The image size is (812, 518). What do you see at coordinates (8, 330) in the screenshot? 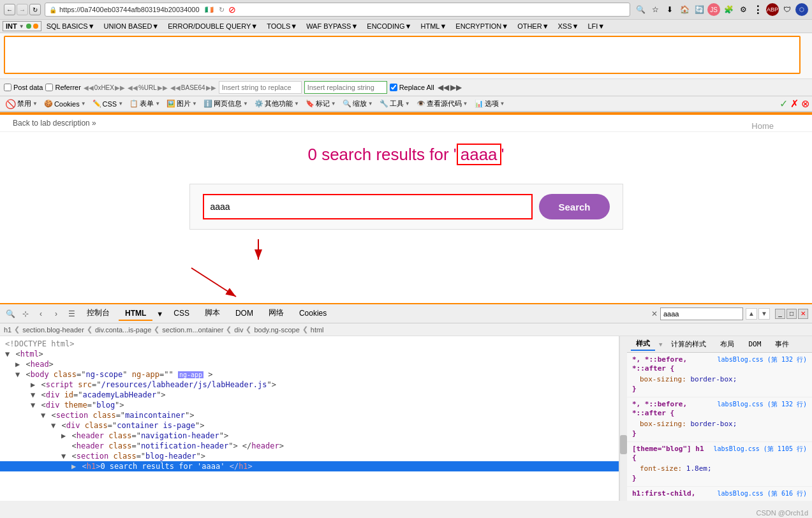
I see `bc-h1: h1` at bounding box center [8, 330].